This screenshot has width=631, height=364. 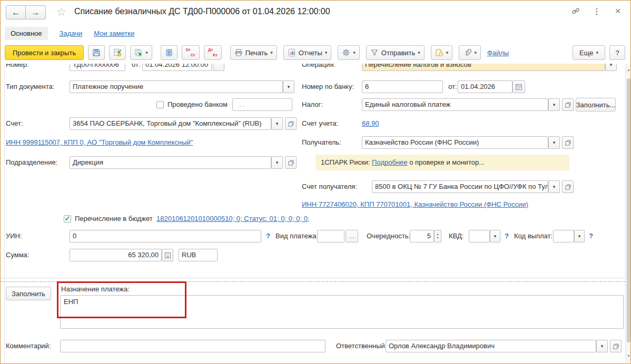 What do you see at coordinates (519, 87) in the screenshot?
I see `calendar-button` at bounding box center [519, 87].